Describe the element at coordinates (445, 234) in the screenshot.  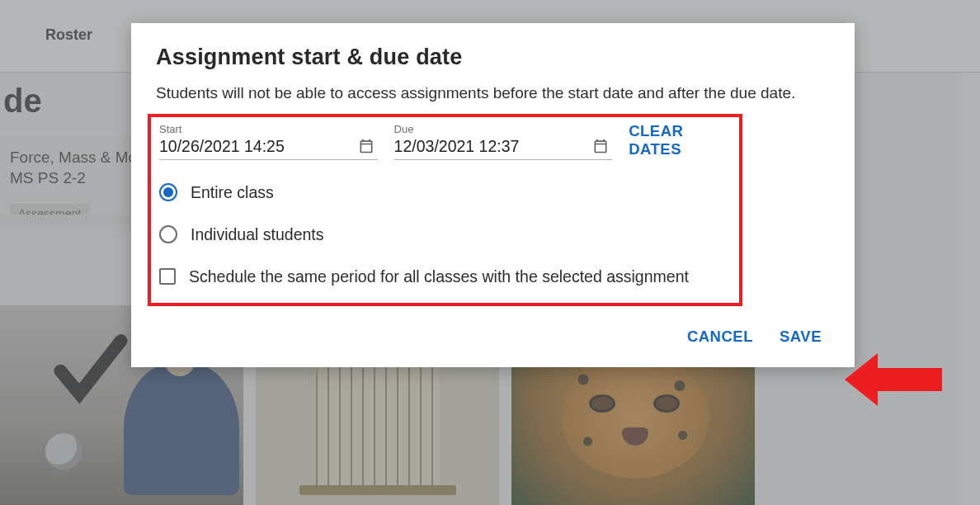
I see `radio-individual-students: Individual students` at that location.